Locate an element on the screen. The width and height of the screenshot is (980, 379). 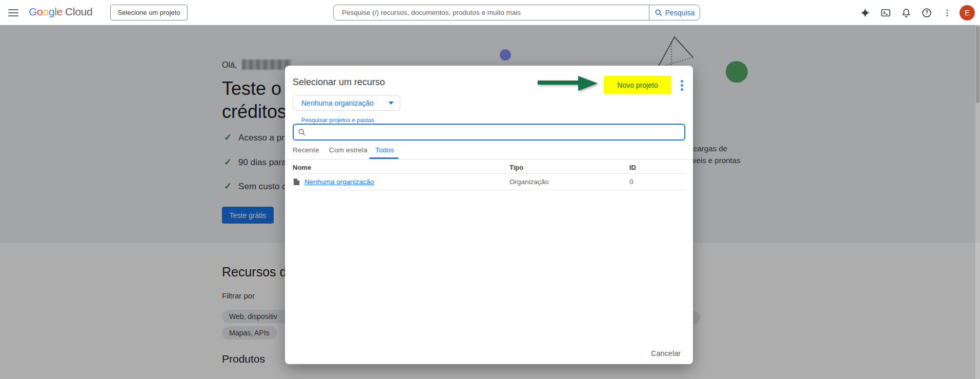
global-search-bar: Pesquisa is located at coordinates (517, 12).